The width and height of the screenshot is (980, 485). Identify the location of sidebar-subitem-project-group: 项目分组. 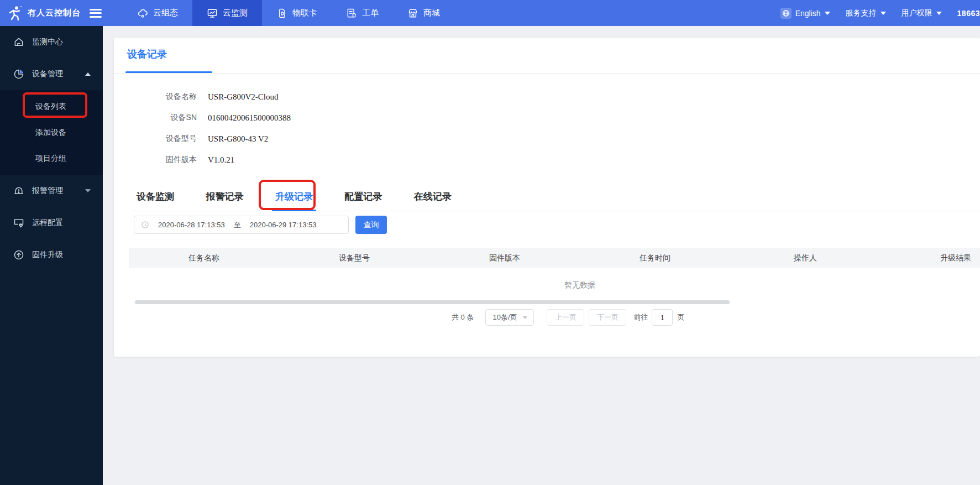
(51, 158).